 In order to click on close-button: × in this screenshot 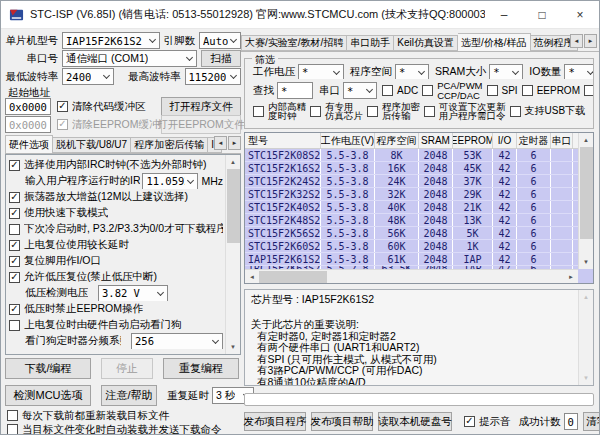, I will do `click(580, 14)`.